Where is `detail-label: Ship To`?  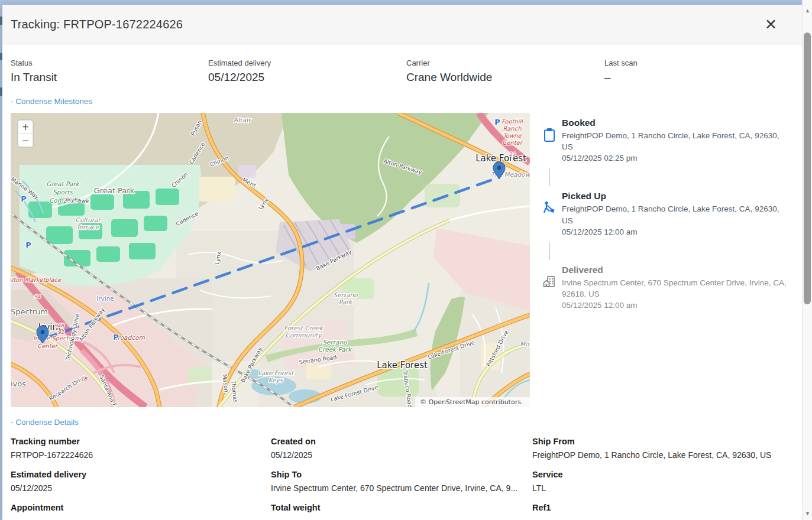 detail-label: Ship To is located at coordinates (402, 474).